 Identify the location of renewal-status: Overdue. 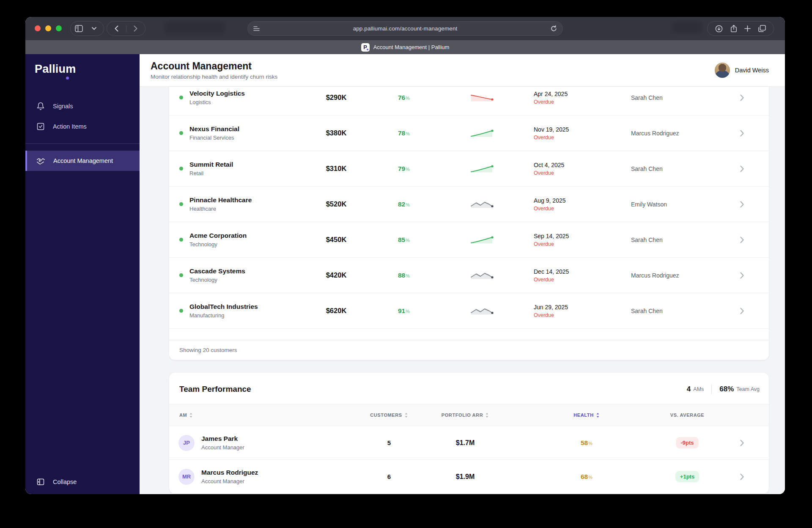
(571, 280).